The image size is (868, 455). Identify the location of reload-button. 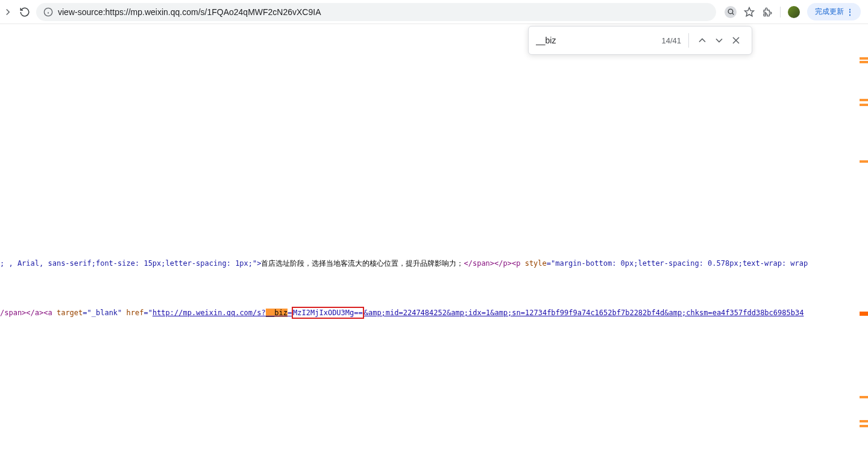
(25, 12).